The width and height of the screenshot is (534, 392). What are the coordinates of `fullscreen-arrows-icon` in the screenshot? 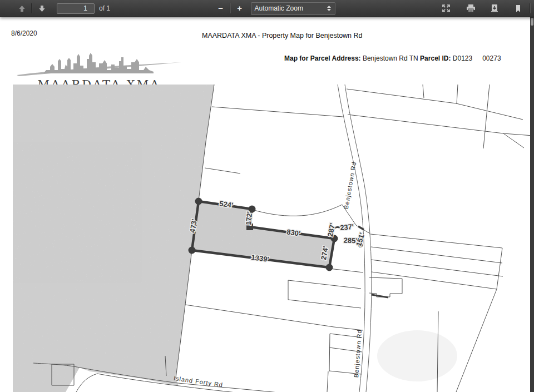 It's located at (446, 8).